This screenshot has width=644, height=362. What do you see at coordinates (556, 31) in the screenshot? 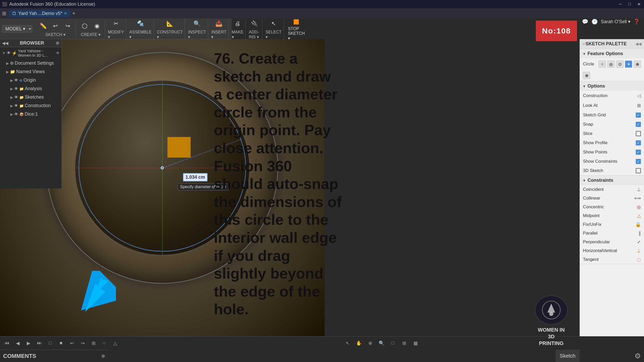
I see `navigation-cube: No:108` at bounding box center [556, 31].